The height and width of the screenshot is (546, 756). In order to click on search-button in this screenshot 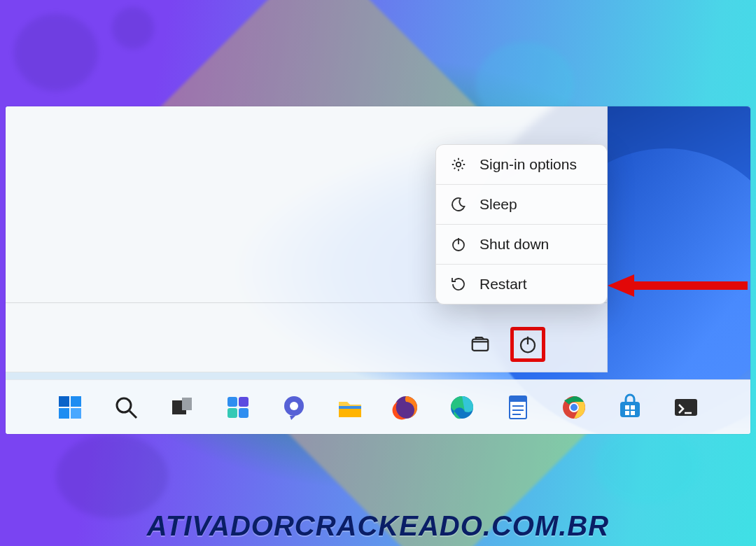, I will do `click(126, 407)`.